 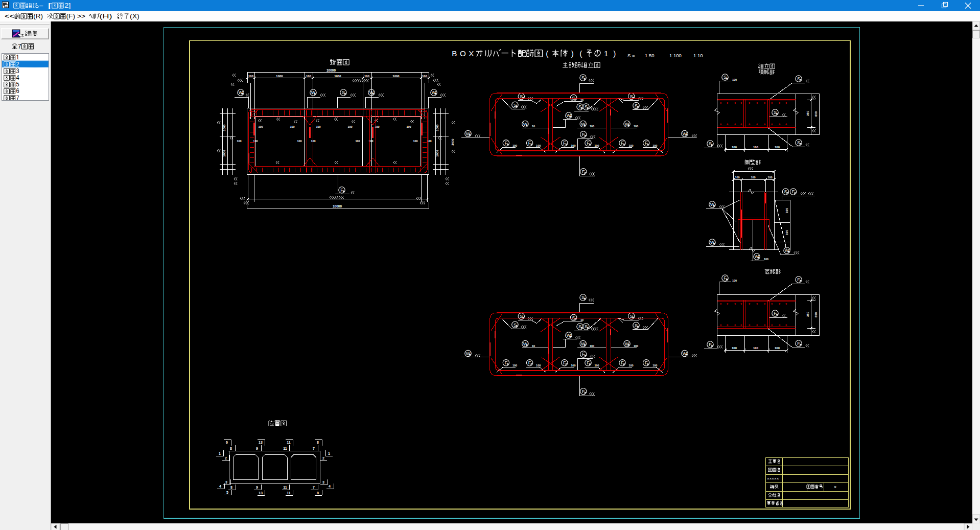 What do you see at coordinates (471, 53) in the screenshot?
I see `svg-text: X` at bounding box center [471, 53].